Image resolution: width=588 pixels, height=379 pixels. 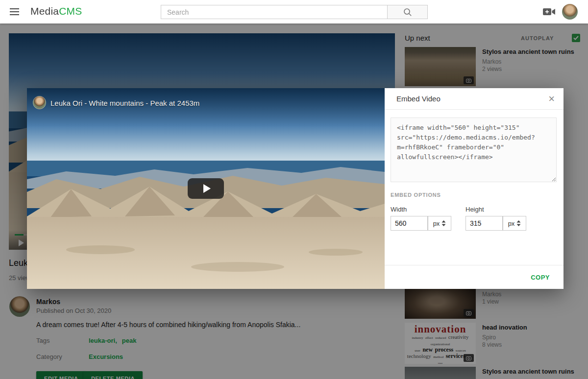 What do you see at coordinates (475, 210) in the screenshot?
I see `height-label: Height` at bounding box center [475, 210].